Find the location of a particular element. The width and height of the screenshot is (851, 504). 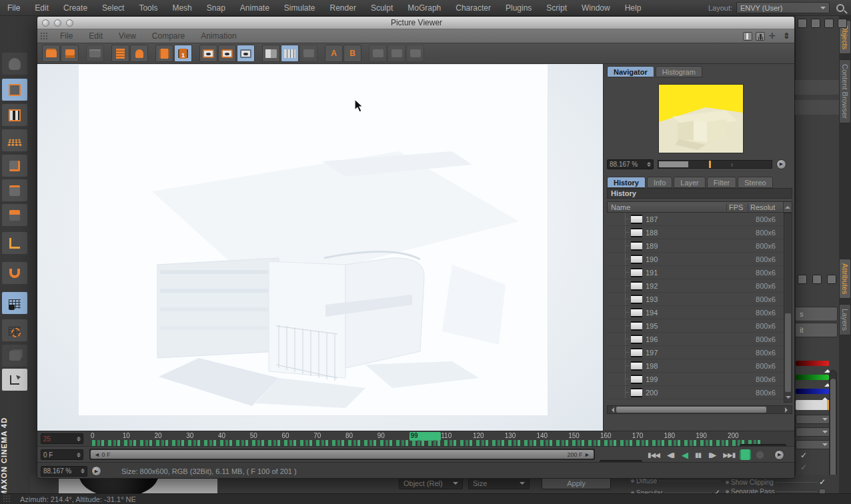

side-tab: Attributes is located at coordinates (845, 279).